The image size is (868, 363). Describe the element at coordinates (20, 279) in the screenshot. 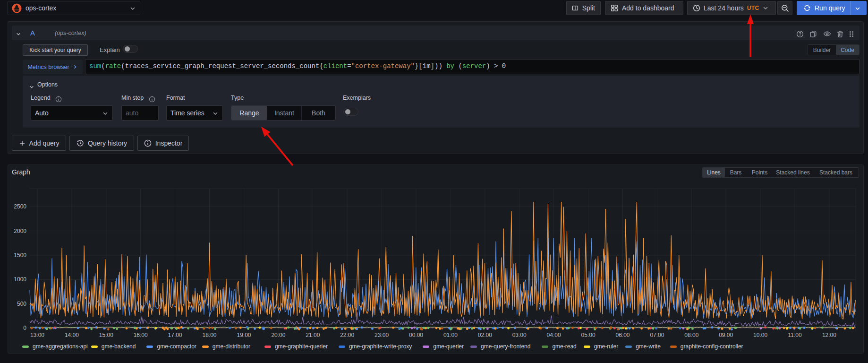

I see `svg-text: 1000` at that location.